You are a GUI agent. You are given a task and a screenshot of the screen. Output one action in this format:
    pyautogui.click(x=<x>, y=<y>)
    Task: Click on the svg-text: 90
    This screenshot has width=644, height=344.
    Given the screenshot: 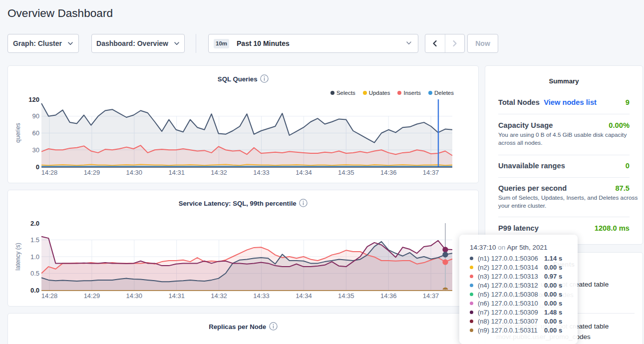 What is the action you would take?
    pyautogui.click(x=36, y=116)
    